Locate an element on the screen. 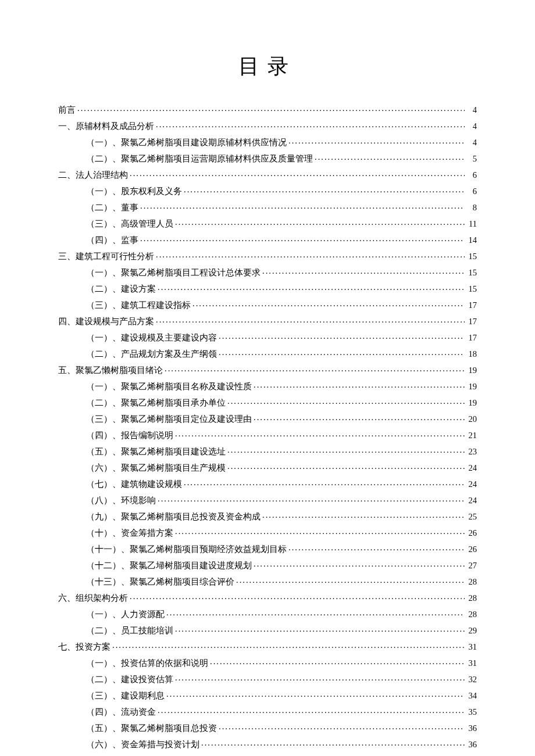  toc-entry: 二、法人治理结构6 is located at coordinates (268, 174).